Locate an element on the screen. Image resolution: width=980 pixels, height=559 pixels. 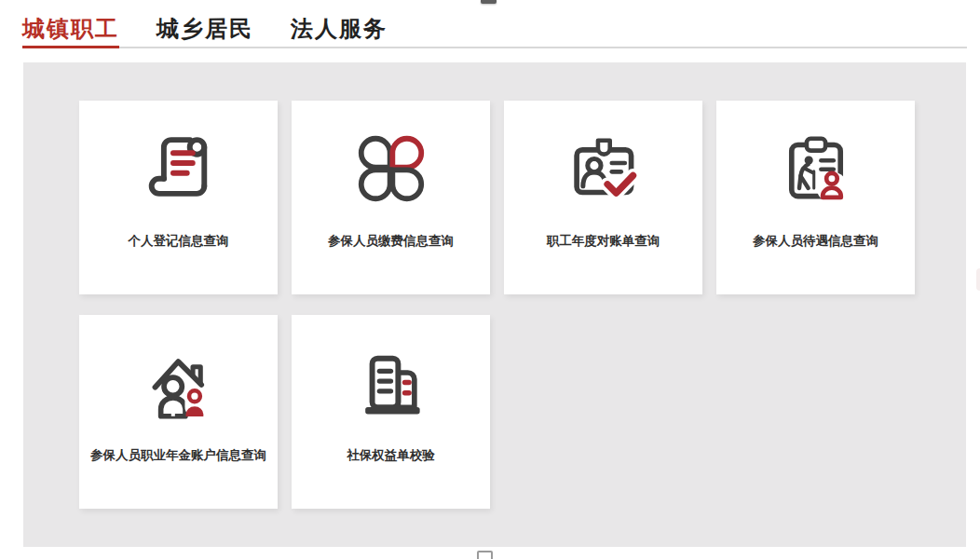
clipboard-elderly-icon is located at coordinates (816, 169).